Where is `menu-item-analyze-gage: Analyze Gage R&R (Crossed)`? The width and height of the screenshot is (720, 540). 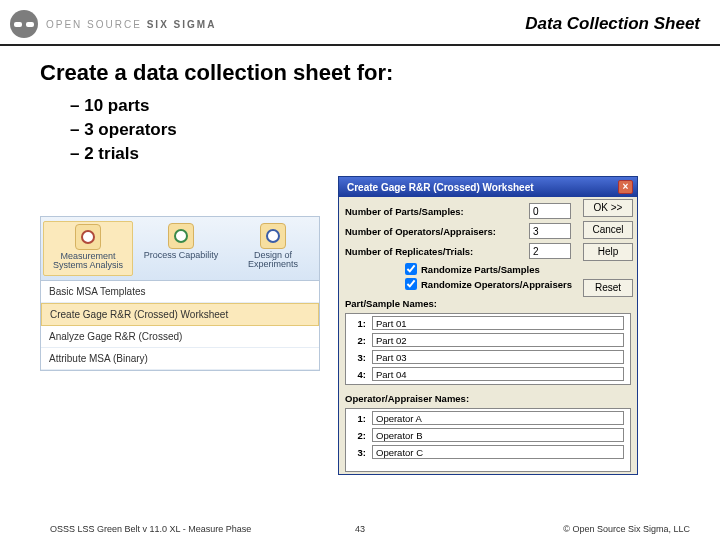
menu-item-analyze-gage: Analyze Gage R&R (Crossed) is located at coordinates (180, 337).